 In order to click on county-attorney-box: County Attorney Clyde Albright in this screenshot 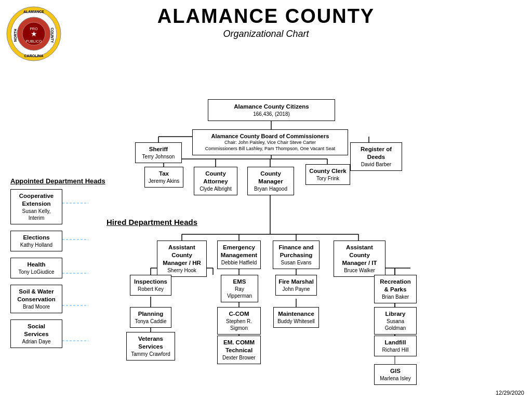, I will do `click(216, 181)`.